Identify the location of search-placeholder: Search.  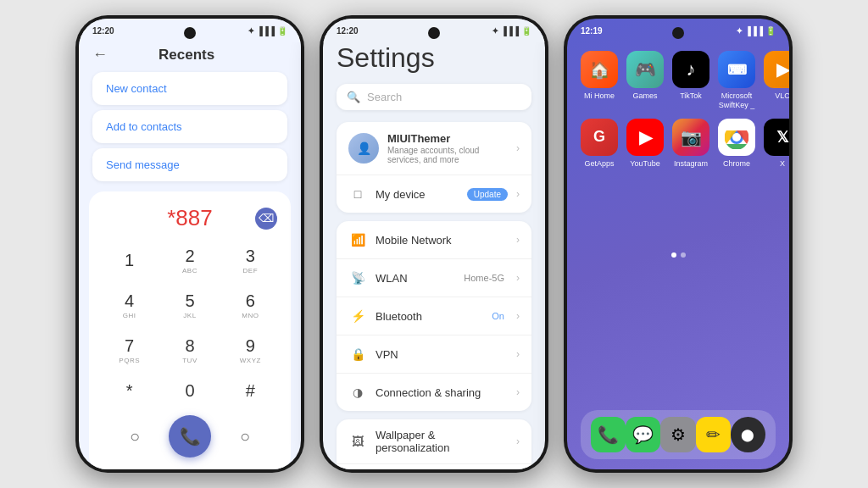
(385, 97).